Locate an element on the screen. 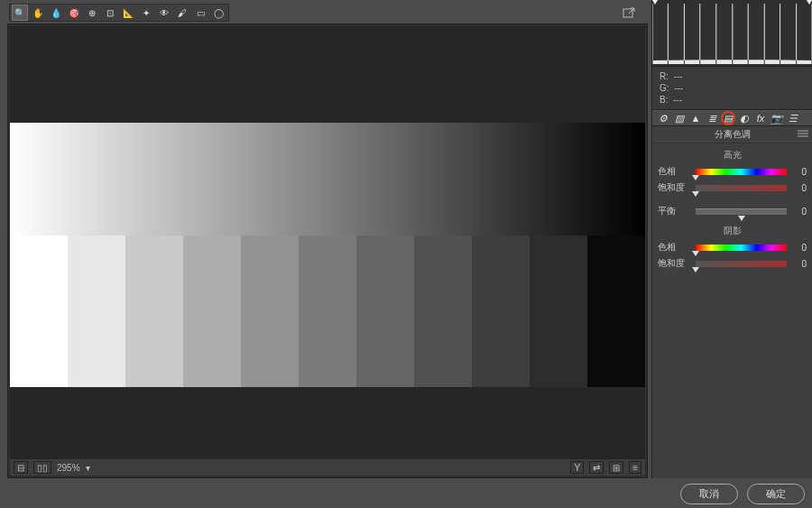  dialog-footer: 取消 确定 is located at coordinates (743, 494).